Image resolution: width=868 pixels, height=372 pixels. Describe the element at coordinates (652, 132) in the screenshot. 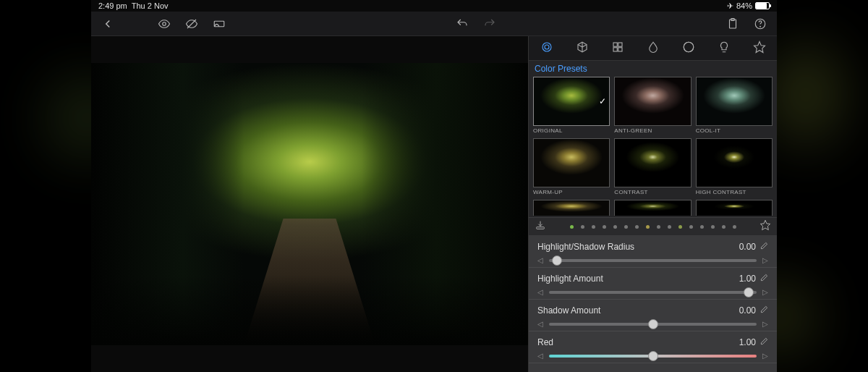

I see `preset-label: ANTI-GREEN` at that location.